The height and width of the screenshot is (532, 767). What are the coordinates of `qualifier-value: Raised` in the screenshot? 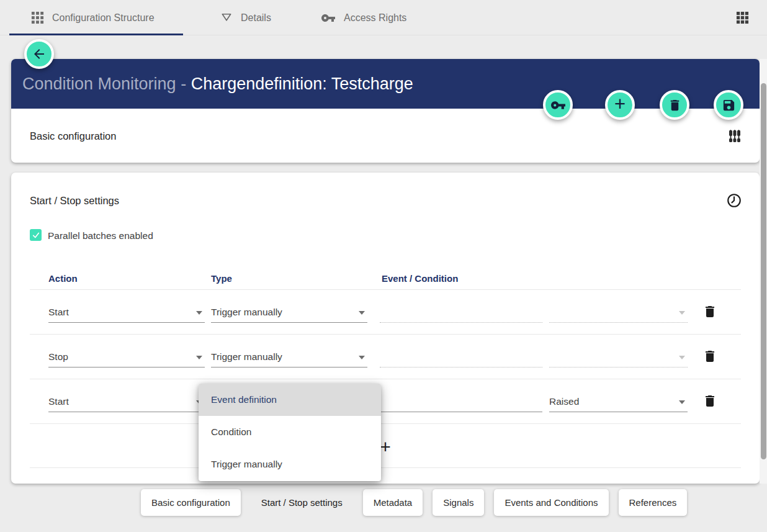 It's located at (564, 402).